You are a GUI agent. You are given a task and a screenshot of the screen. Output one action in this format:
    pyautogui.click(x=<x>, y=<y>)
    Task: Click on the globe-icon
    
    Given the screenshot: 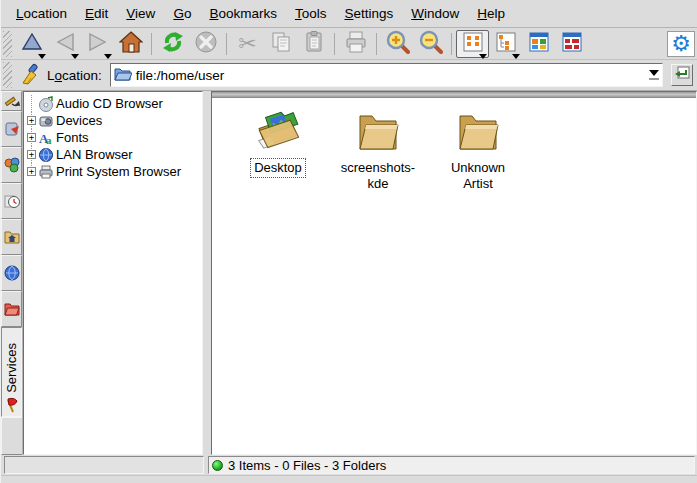 What is the action you would take?
    pyautogui.click(x=46, y=155)
    